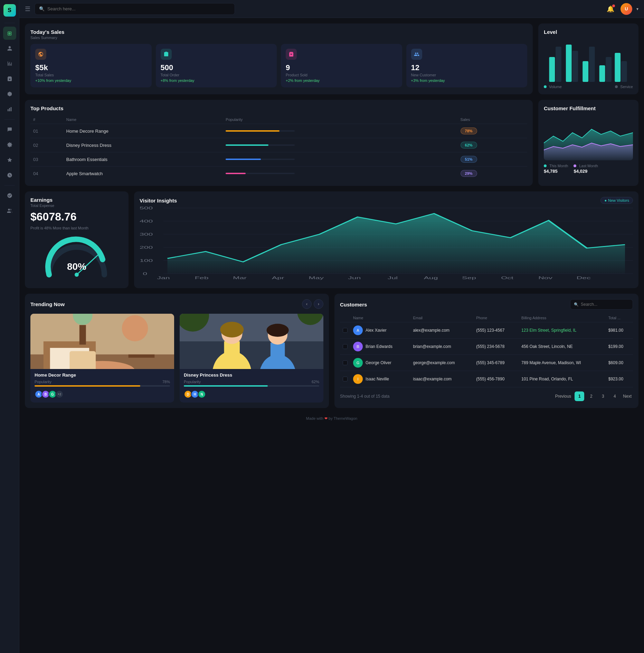 This screenshot has width=644, height=653. Describe the element at coordinates (469, 173) in the screenshot. I see `sales-badge: 29%` at that location.